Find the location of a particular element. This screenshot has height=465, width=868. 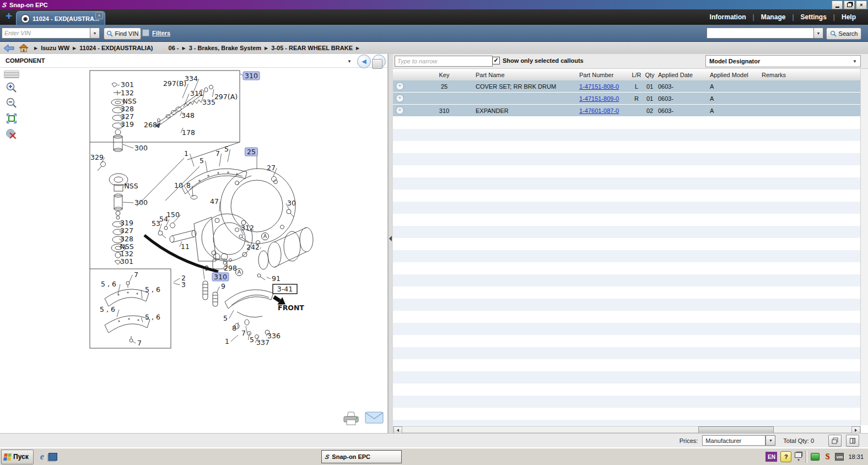

language-indicator: EN is located at coordinates (772, 457).